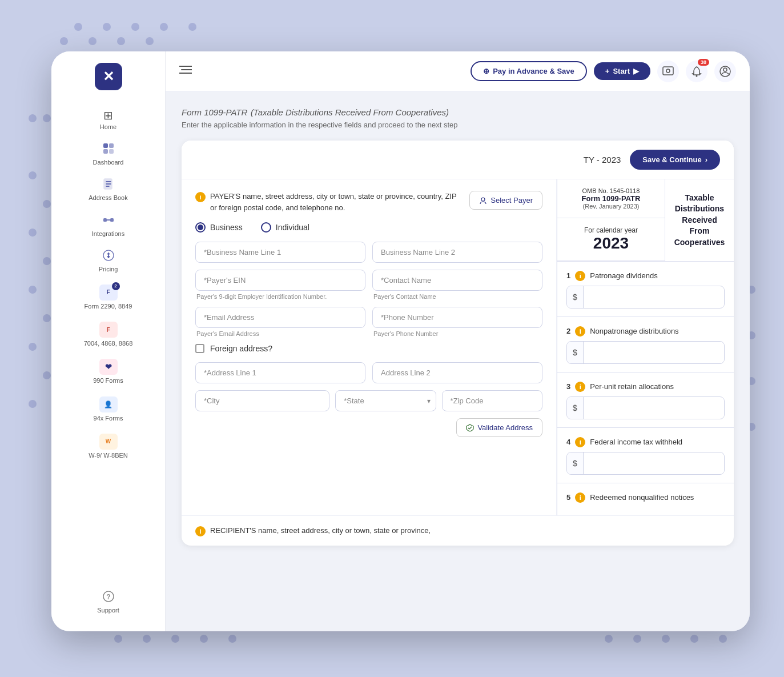 The height and width of the screenshot is (677, 784). Describe the element at coordinates (369, 348) in the screenshot. I see `foreign-address-row: Foreign address?` at that location.